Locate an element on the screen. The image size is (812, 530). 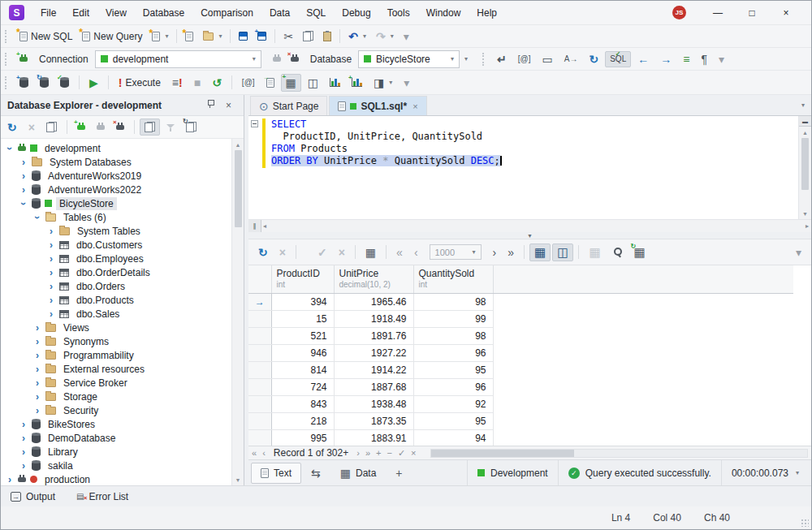
sql-editor: SELECT ProductID, UnitPrice, QuantitySol… is located at coordinates (529, 167).